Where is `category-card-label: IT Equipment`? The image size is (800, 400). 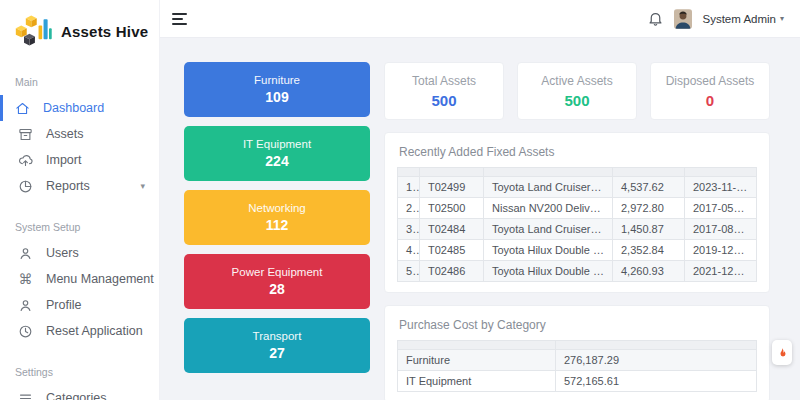 category-card-label: IT Equipment is located at coordinates (277, 144).